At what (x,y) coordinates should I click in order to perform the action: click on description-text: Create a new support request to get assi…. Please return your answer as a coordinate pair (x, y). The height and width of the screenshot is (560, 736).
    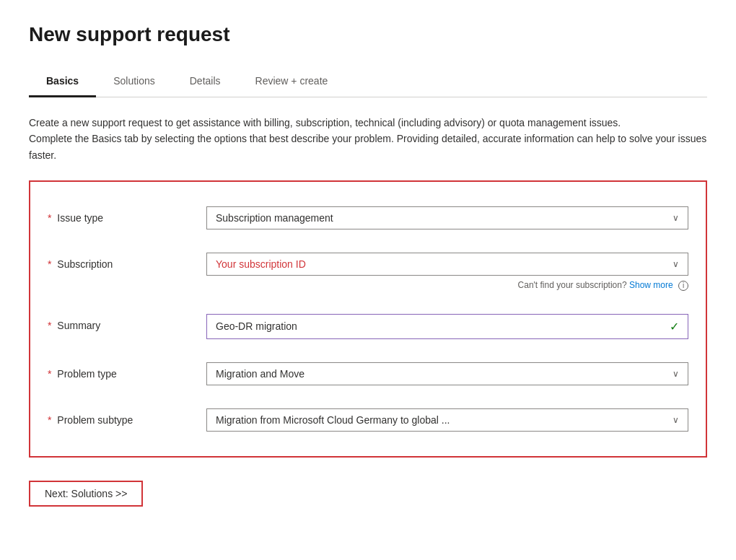
    Looking at the image, I should click on (368, 139).